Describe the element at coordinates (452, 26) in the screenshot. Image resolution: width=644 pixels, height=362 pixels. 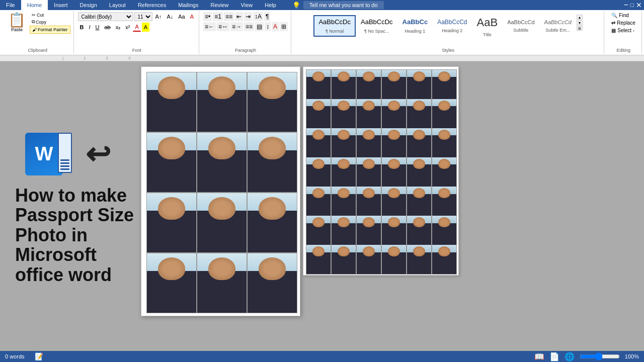
I see `style-heading2: AaBbCcCd Heading 2` at that location.